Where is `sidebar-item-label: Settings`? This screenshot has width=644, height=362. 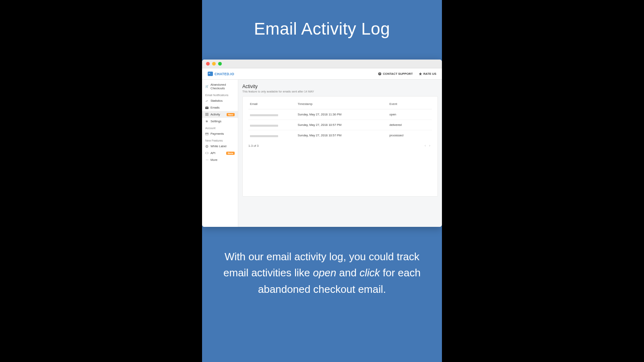 sidebar-item-label: Settings is located at coordinates (223, 121).